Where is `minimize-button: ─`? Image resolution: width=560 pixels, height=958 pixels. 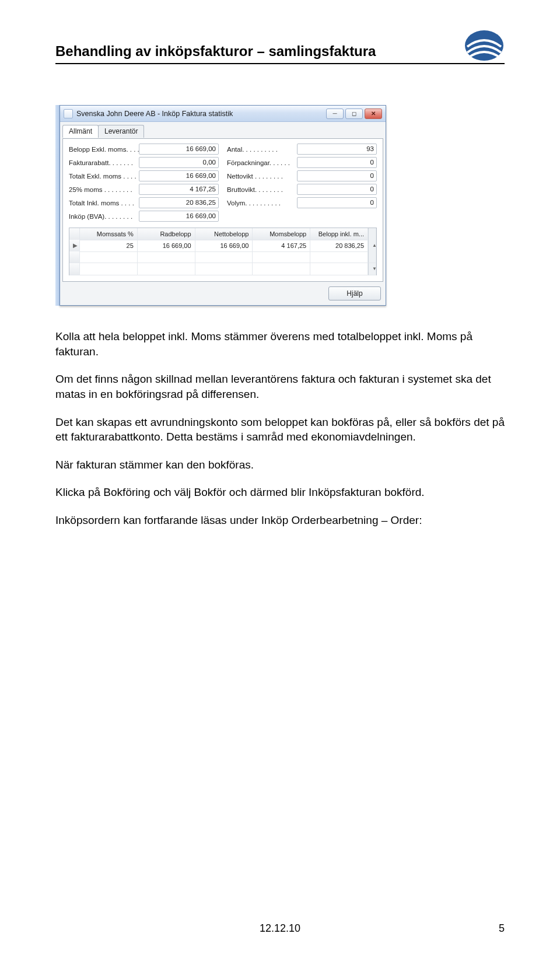
minimize-button: ─ is located at coordinates (335, 114).